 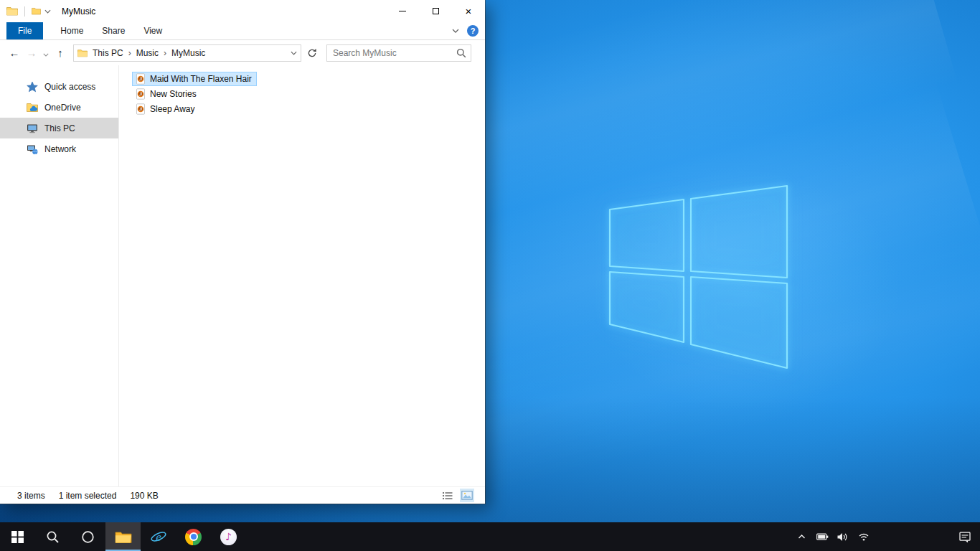 I want to click on tab-home: Home, so click(x=72, y=31).